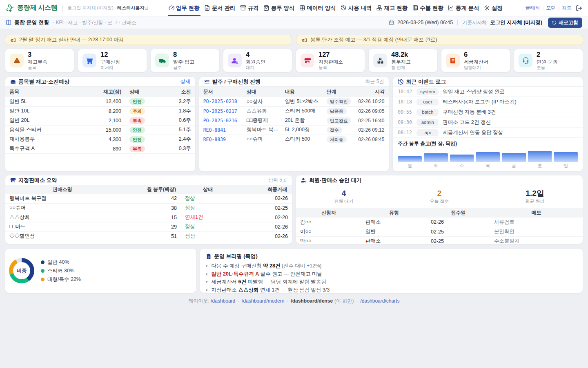 The height and width of the screenshot is (368, 588). Describe the element at coordinates (17, 61) in the screenshot. I see `alert-triangle-icon` at that location.